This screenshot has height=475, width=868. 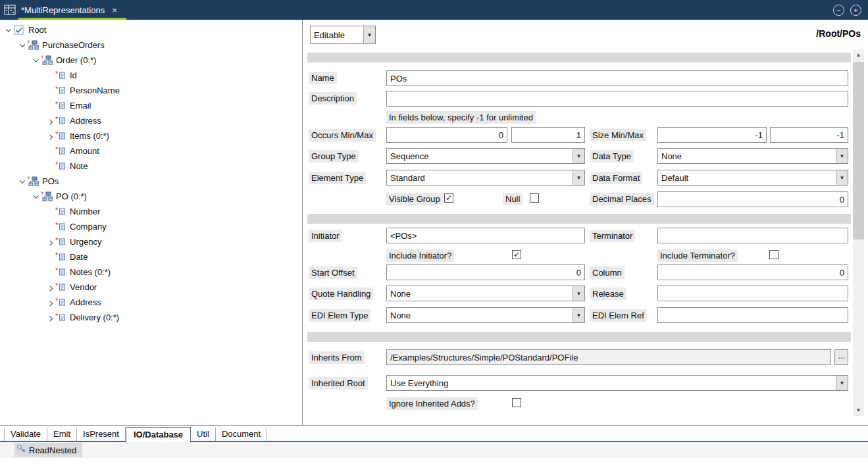 I want to click on include-terminator-checkbox, so click(x=774, y=255).